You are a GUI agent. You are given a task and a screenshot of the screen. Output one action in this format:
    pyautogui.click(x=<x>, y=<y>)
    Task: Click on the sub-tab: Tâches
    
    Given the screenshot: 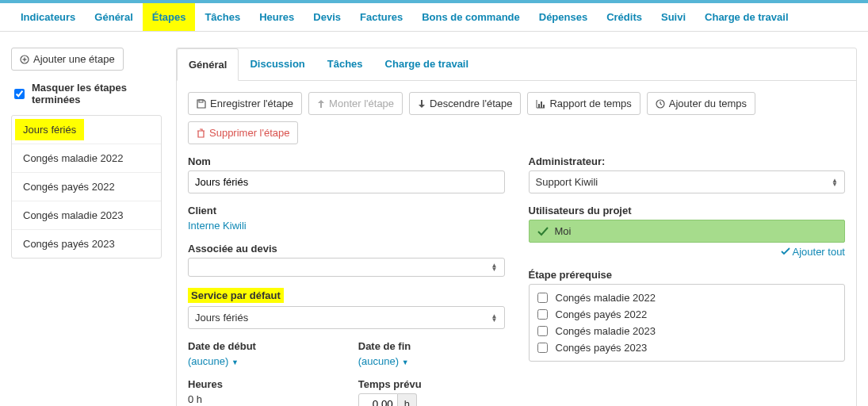 What is the action you would take?
    pyautogui.click(x=346, y=64)
    